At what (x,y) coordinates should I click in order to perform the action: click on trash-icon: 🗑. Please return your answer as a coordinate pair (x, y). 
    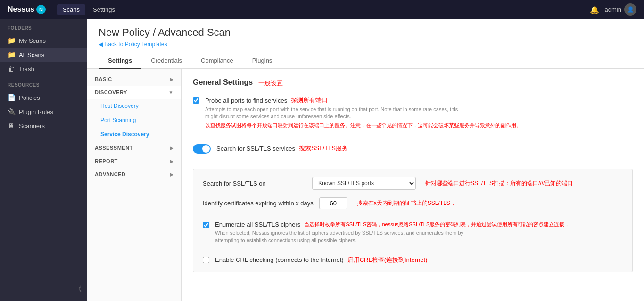
    Looking at the image, I should click on (11, 69).